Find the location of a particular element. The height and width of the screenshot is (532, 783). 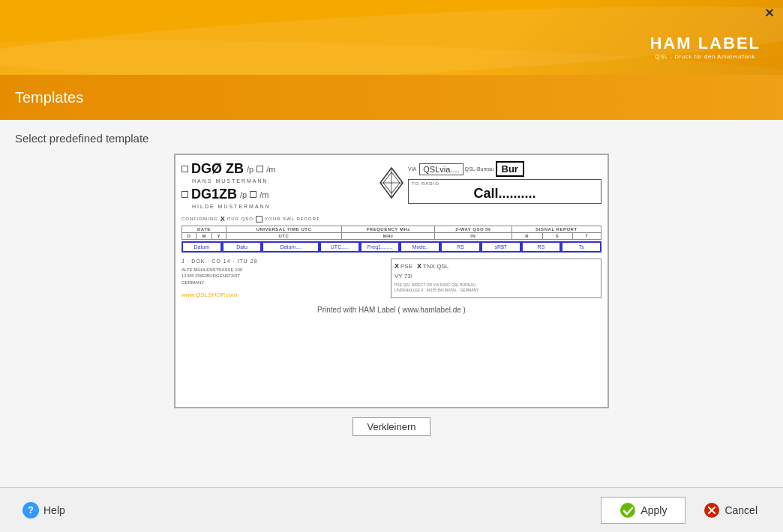

via-row: VIA QSLvia.... QSL-Bureau Bur is located at coordinates (505, 169).